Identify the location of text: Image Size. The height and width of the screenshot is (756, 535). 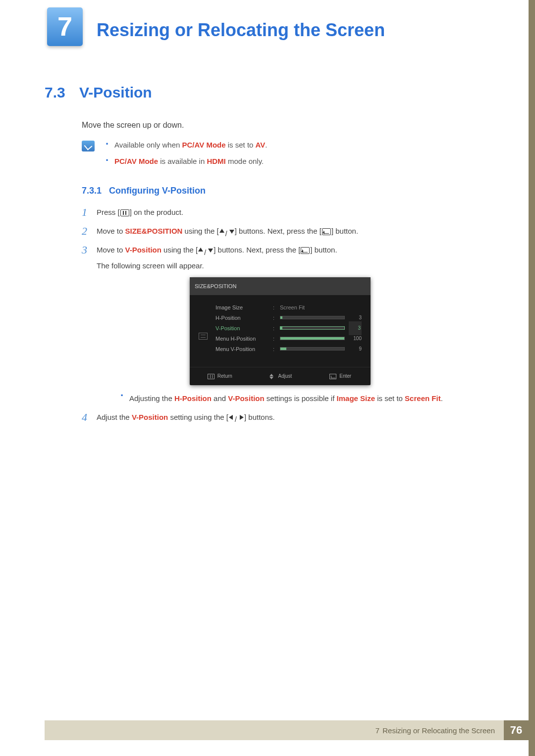
(356, 398).